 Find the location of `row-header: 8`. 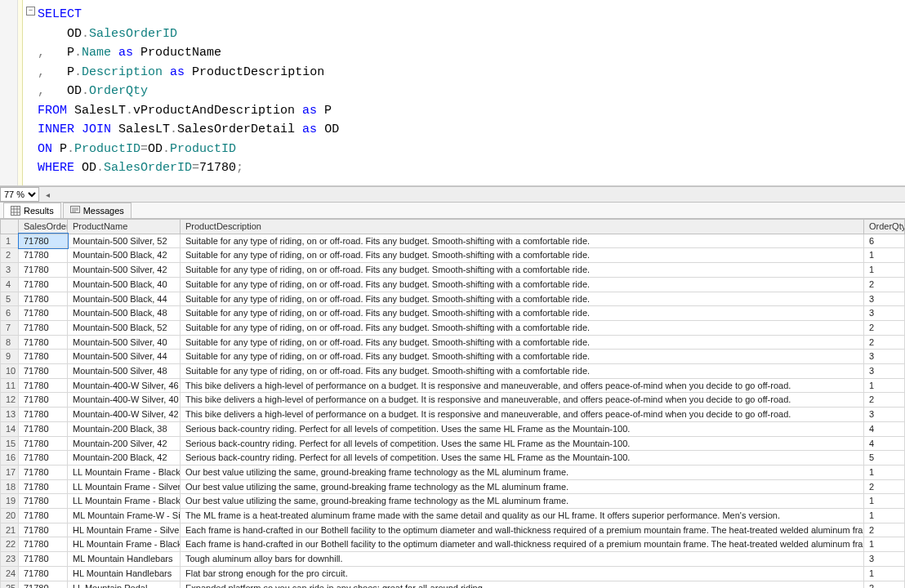

row-header: 8 is located at coordinates (10, 342).